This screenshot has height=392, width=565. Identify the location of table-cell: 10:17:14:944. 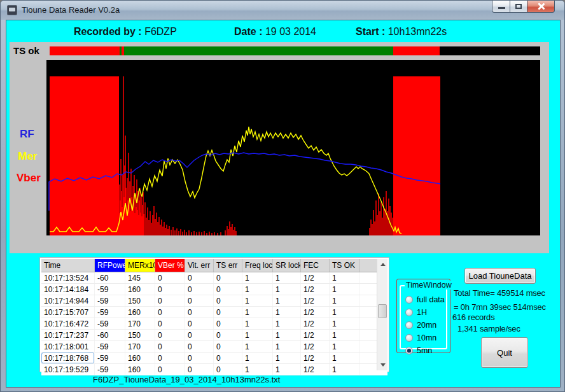
(68, 300).